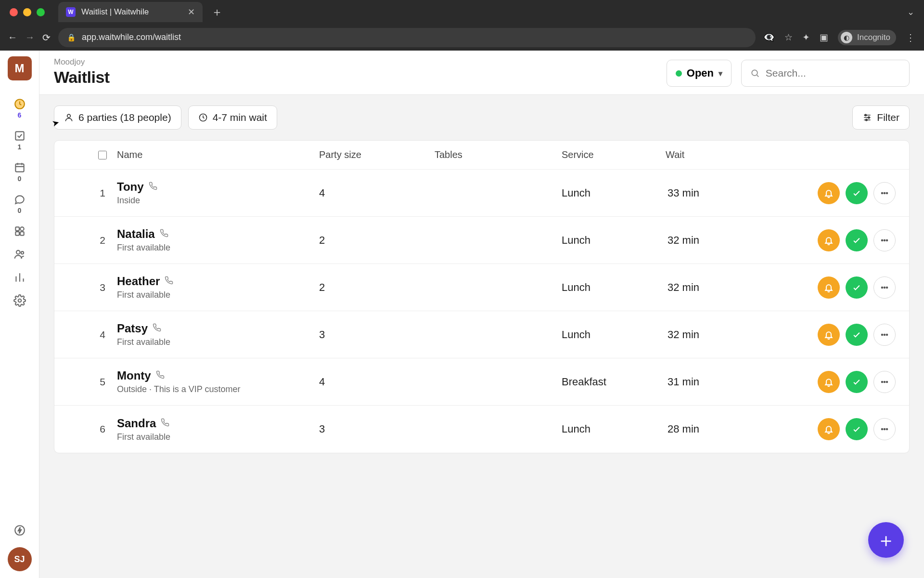  Describe the element at coordinates (20, 68) in the screenshot. I see `app-logo: M` at that location.